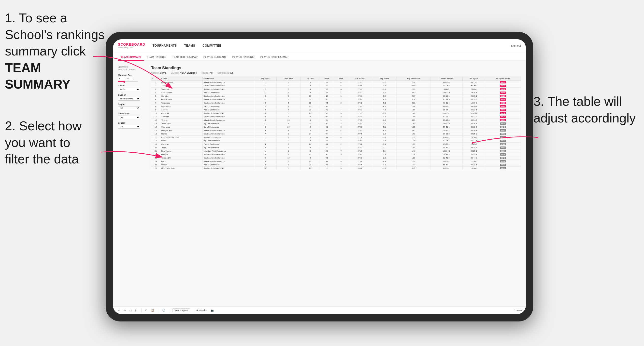 The width and height of the screenshot is (644, 346). I want to click on cell-overall: 87-21-2, so click(446, 137).